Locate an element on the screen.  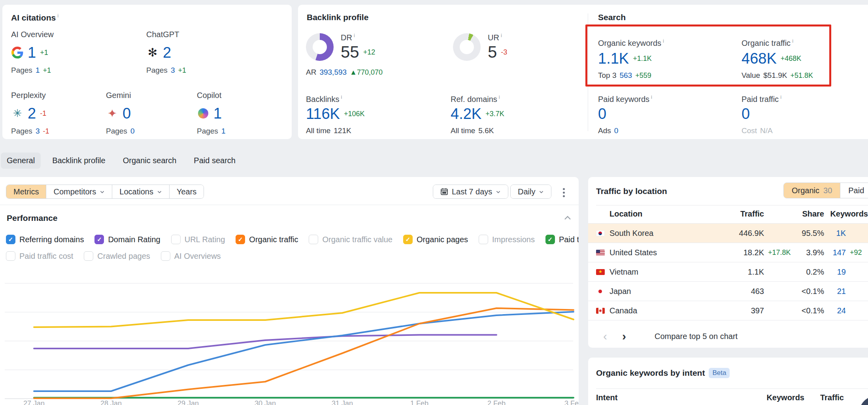
traffic-value: 446.9K is located at coordinates (740, 233).